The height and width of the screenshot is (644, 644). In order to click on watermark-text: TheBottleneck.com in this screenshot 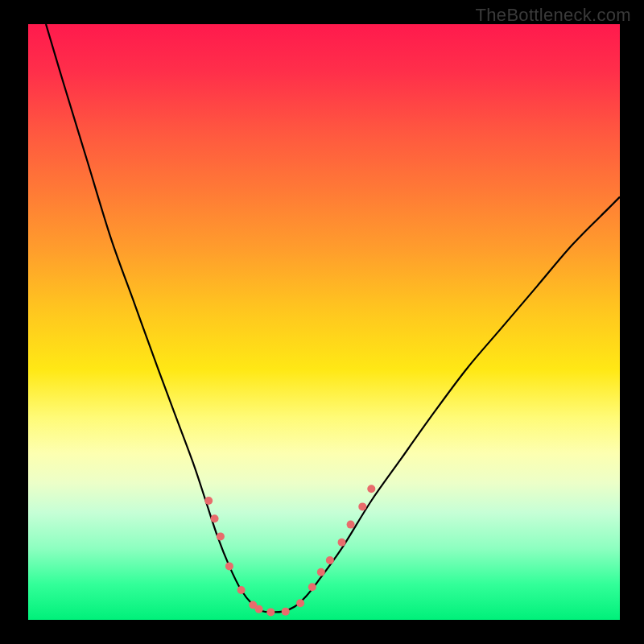, I will do `click(554, 15)`.